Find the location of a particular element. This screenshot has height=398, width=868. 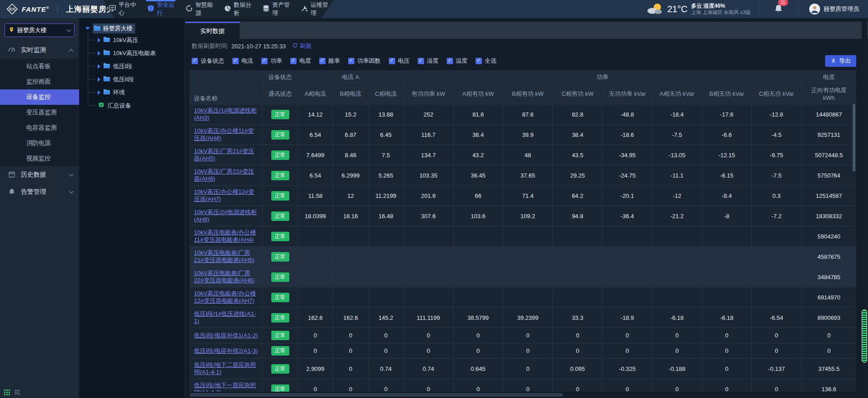

tree-node: 汇总设备 is located at coordinates (137, 106).